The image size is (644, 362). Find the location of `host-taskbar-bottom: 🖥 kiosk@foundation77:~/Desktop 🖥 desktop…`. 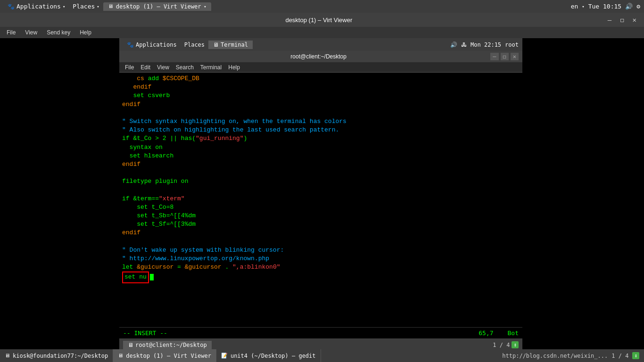

host-taskbar-bottom: 🖥 kiosk@foundation77:~/Desktop 🖥 desktop… is located at coordinates (322, 355).